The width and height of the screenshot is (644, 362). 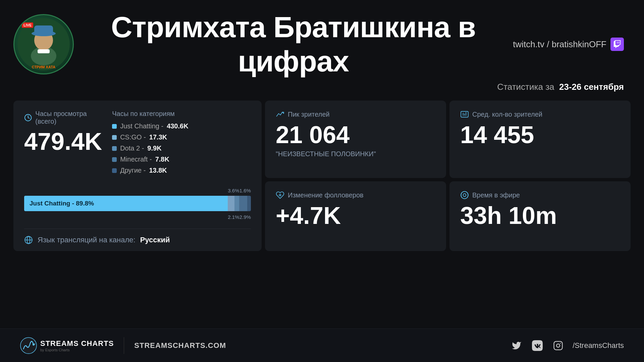 I want to click on avg-viewers-card: Сред. кол-во зрителей 14 455, so click(x=540, y=139).